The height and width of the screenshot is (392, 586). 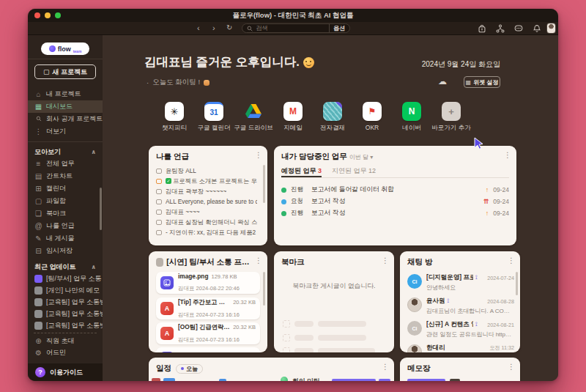 I want to click on chat-room-item: Ci [디지털운영] 프로그...⟟2024-07-24 안녕하세요, so click(x=461, y=284).